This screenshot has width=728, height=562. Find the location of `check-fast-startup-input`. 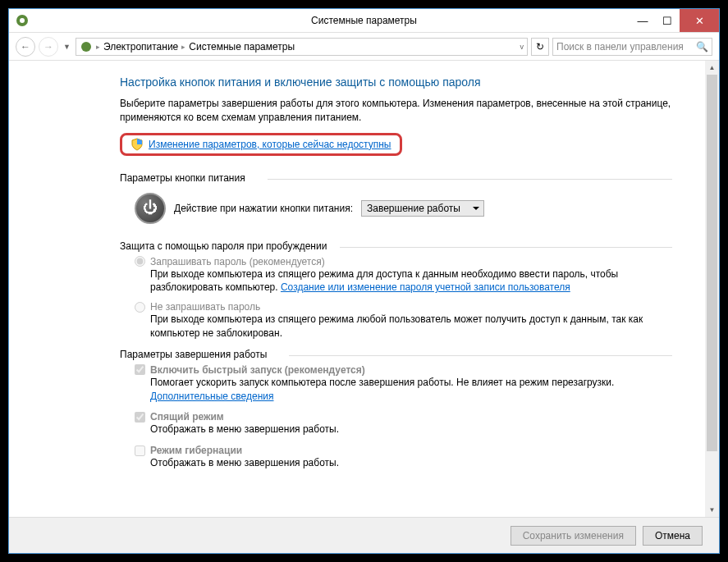

check-fast-startup-input is located at coordinates (140, 369).